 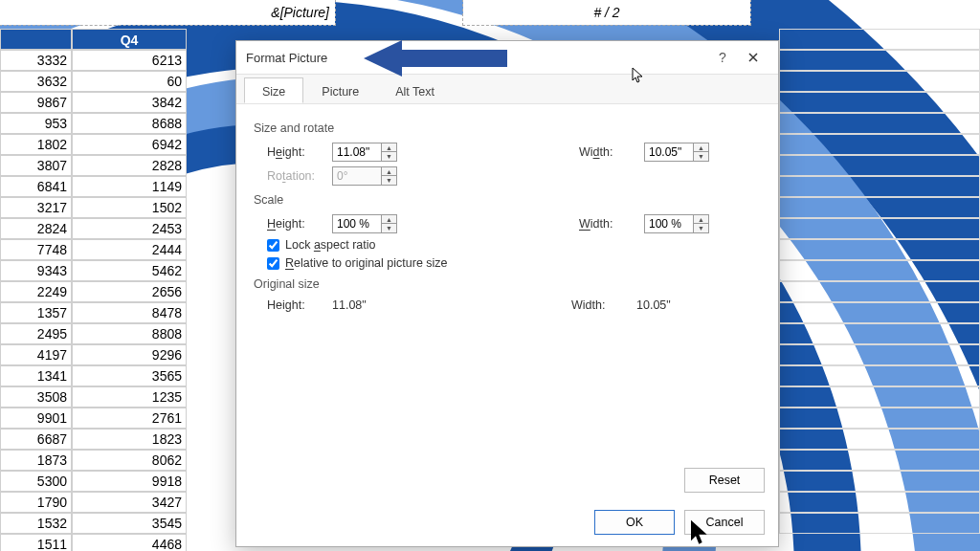 What do you see at coordinates (94, 334) in the screenshot?
I see `table-row: 24958808` at bounding box center [94, 334].